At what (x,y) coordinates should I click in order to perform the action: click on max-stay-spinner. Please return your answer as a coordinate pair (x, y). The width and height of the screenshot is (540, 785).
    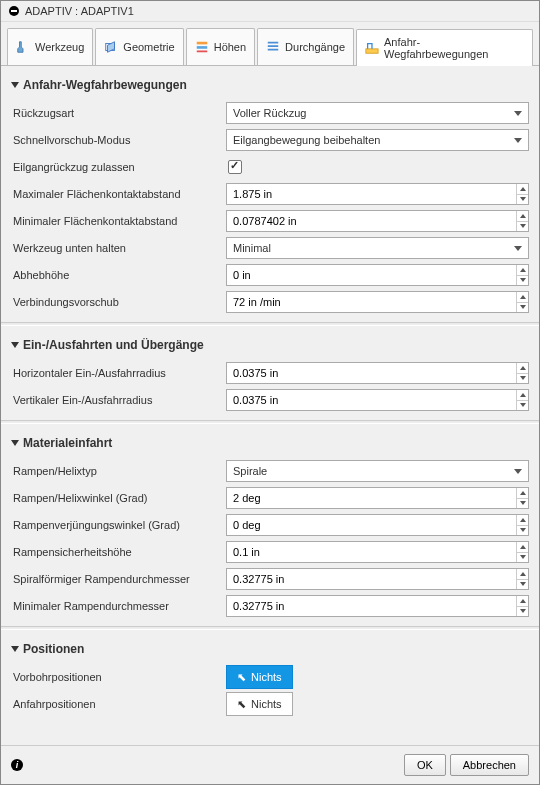
    Looking at the image, I should click on (378, 194).